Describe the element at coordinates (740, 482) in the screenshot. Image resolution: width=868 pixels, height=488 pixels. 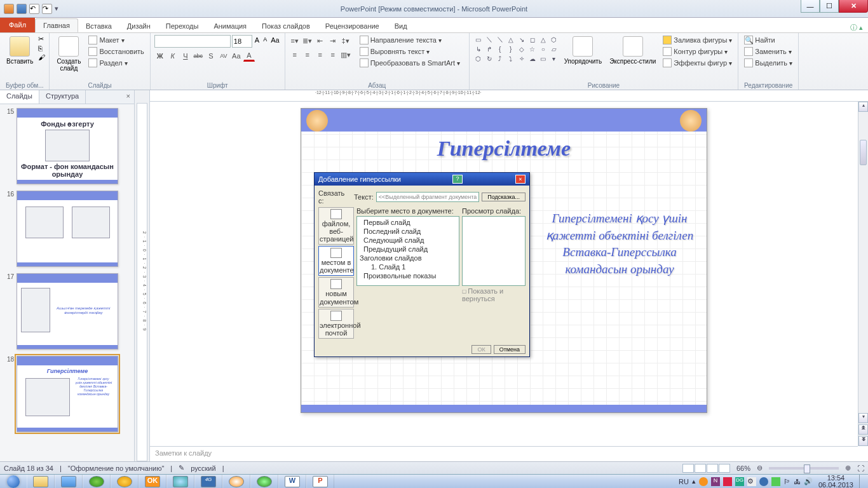
I see `tray-dg-icon: DG` at that location.